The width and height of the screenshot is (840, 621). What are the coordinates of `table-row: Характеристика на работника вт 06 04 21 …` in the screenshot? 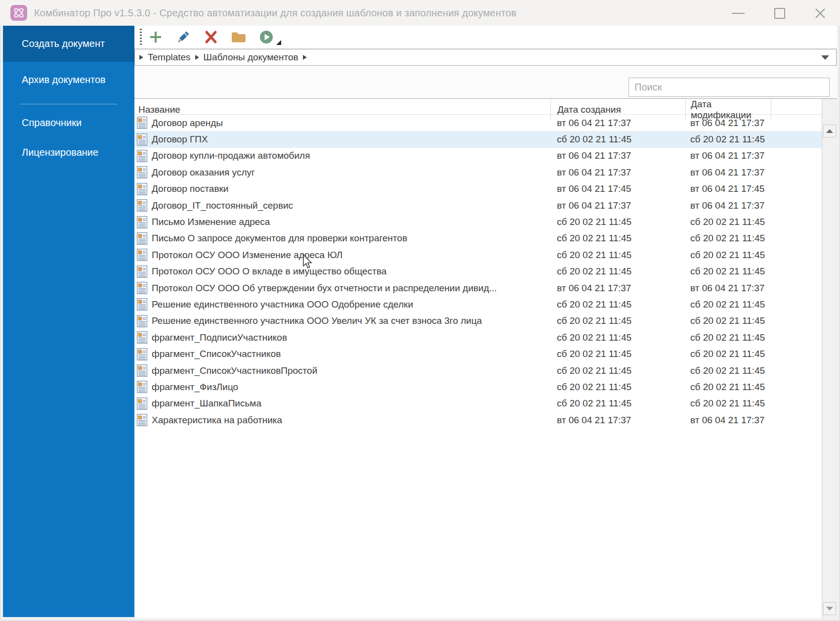 It's located at (478, 420).